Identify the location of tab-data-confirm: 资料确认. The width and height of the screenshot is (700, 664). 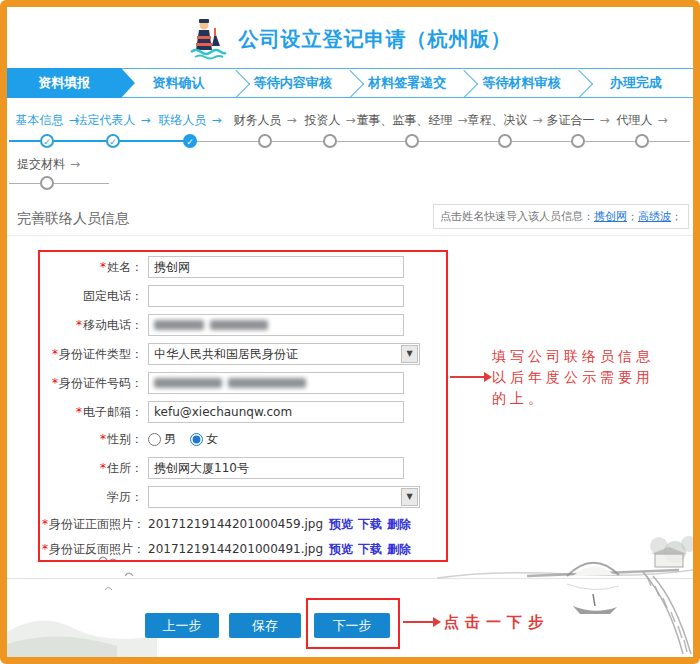
(178, 83).